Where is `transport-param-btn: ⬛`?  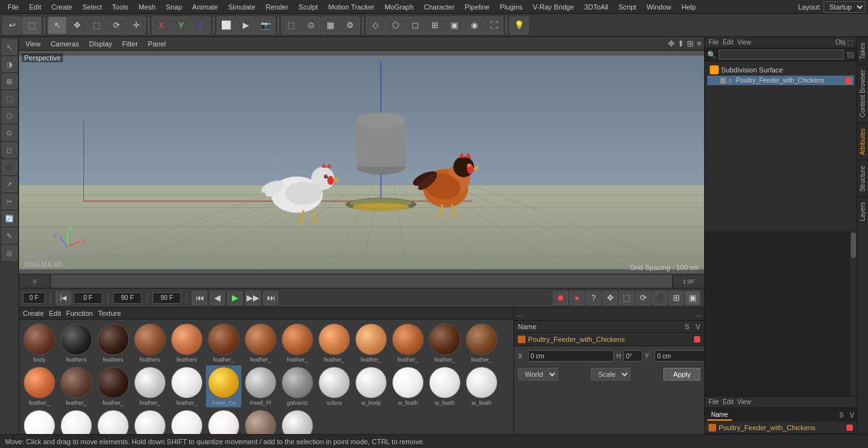 transport-param-btn: ⬛ is located at coordinates (660, 298).